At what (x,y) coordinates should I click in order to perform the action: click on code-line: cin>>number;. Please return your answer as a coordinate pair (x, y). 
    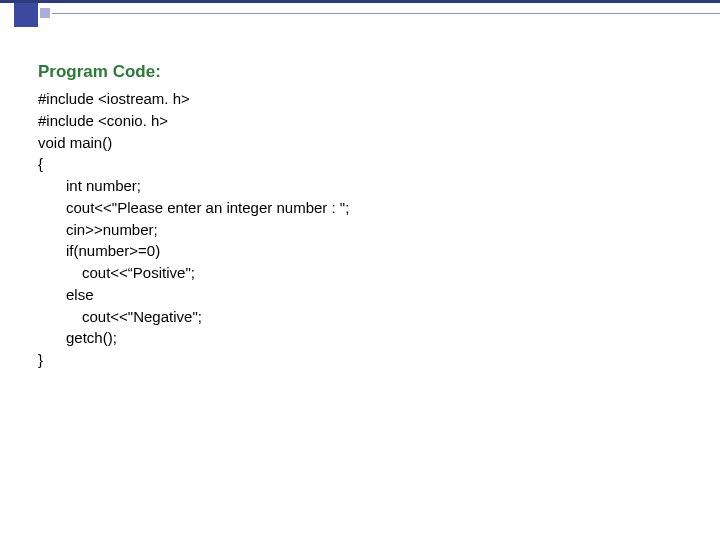
    Looking at the image, I should click on (358, 230).